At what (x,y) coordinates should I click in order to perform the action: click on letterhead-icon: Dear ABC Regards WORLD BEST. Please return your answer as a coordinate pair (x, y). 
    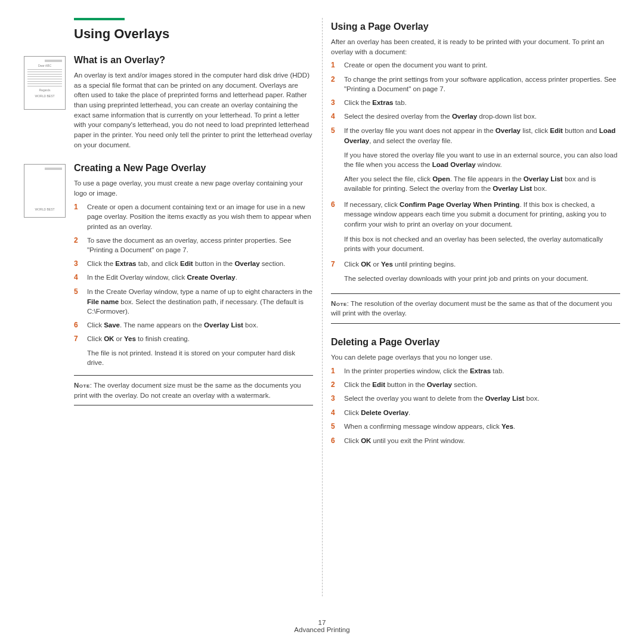
    Looking at the image, I should click on (45, 83).